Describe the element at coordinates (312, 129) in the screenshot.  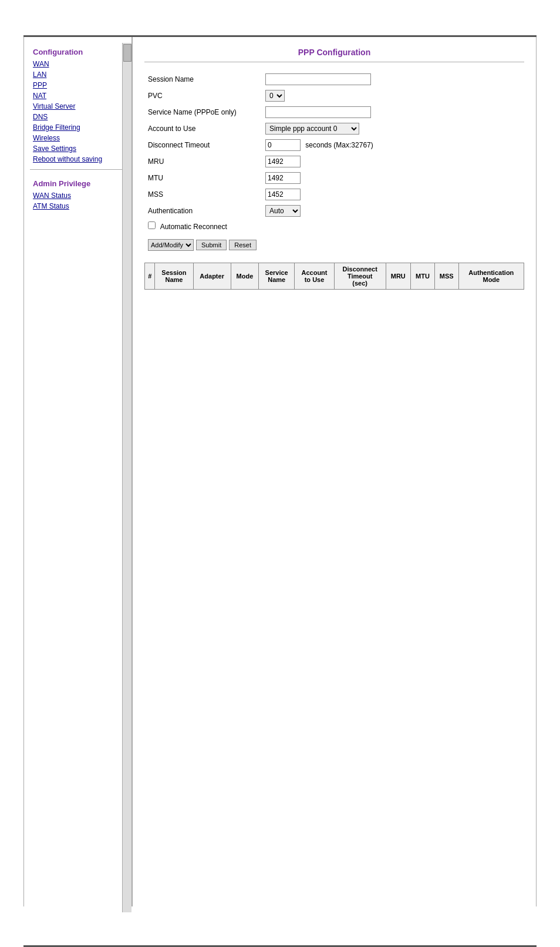
I see `account-to-use-select: Simple ppp account 0` at that location.